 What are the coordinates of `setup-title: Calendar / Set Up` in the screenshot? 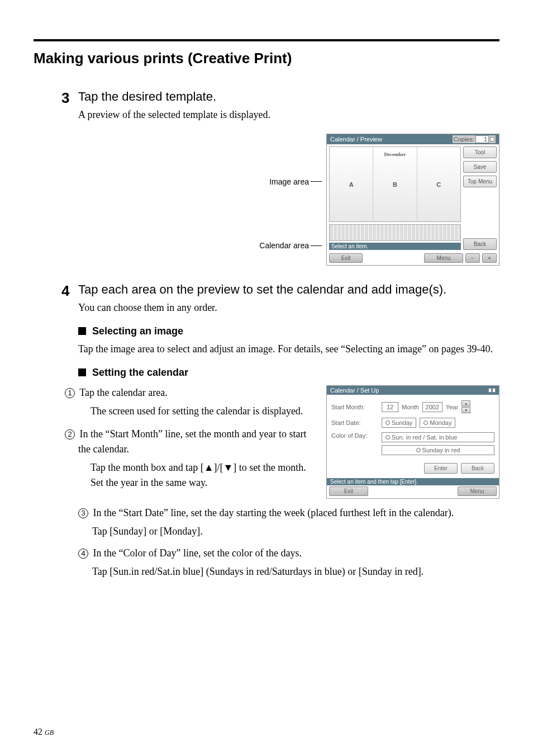 It's located at (354, 390).